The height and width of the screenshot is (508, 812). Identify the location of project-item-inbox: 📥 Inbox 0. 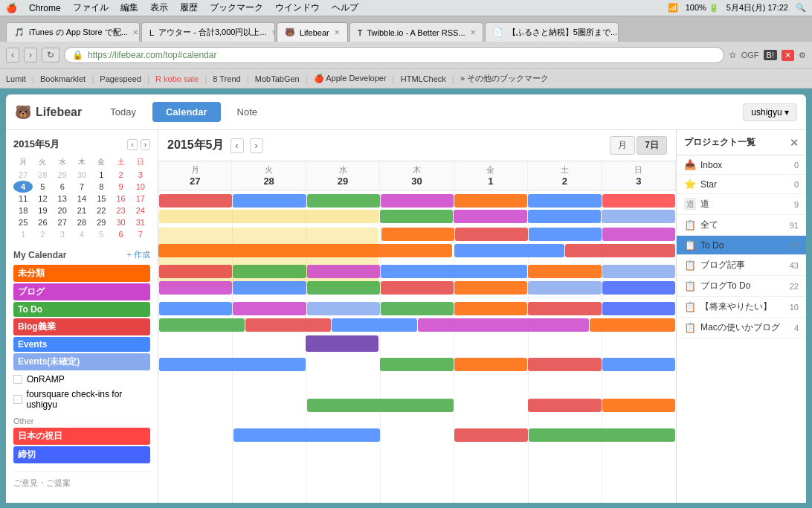
(741, 165).